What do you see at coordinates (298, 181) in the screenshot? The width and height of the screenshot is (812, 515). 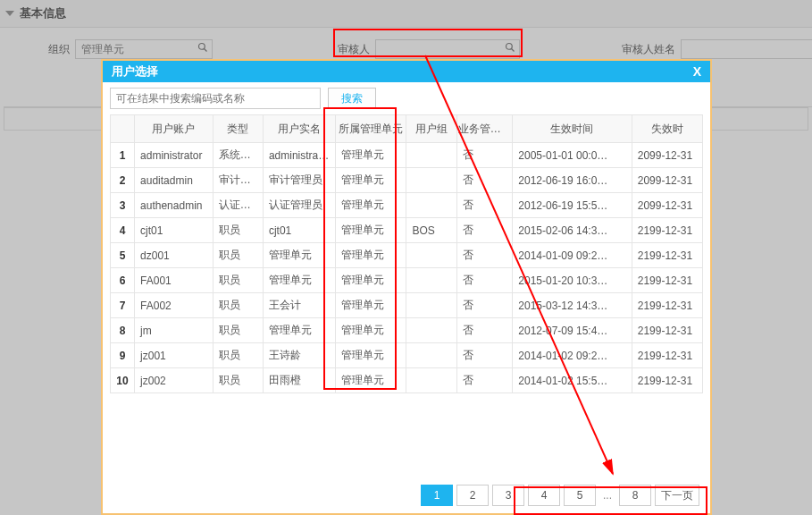 I see `cell-realname: 审计管理员` at bounding box center [298, 181].